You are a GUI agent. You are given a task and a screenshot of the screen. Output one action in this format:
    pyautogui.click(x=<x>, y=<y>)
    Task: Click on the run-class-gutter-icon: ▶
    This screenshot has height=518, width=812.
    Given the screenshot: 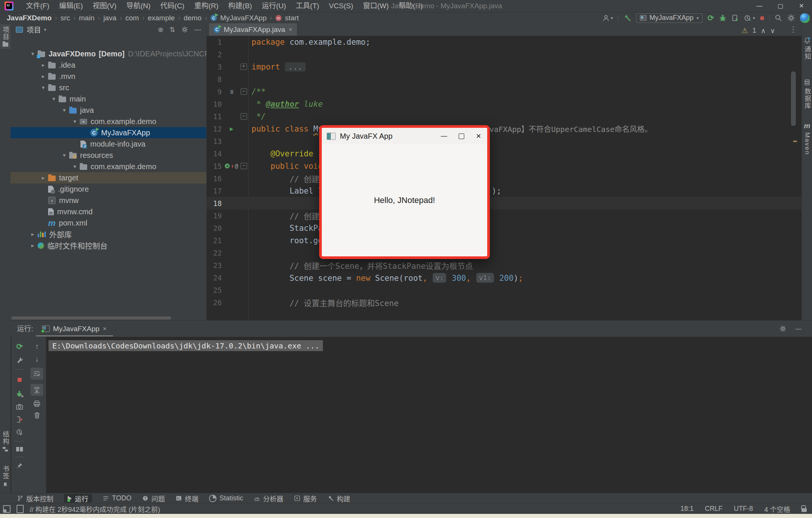 What is the action you would take?
    pyautogui.click(x=232, y=129)
    